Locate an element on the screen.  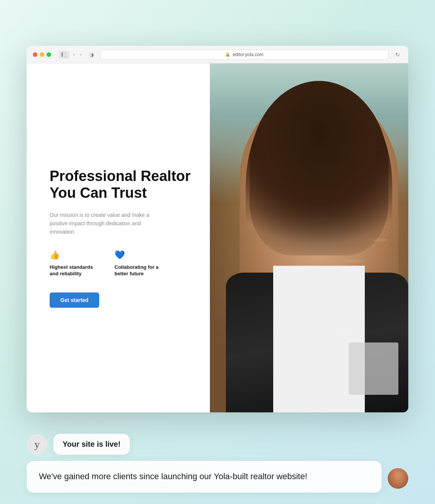
maximize-button is located at coordinates (49, 55).